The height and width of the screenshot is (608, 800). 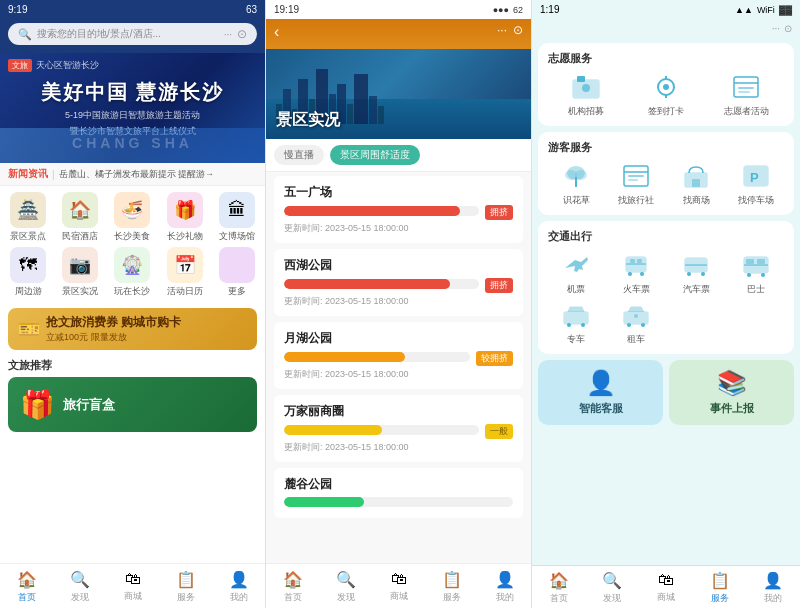 I want to click on home-nav2-label: 首页, so click(x=293, y=598).